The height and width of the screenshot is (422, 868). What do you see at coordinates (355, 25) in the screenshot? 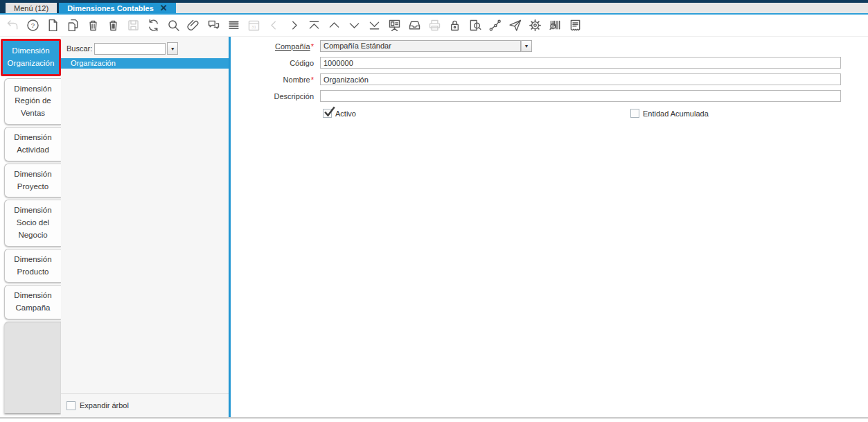
I see `next-record-icon` at bounding box center [355, 25].